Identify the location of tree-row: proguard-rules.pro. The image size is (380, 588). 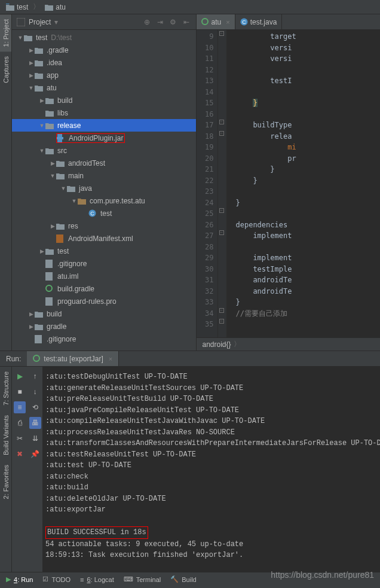
(104, 301).